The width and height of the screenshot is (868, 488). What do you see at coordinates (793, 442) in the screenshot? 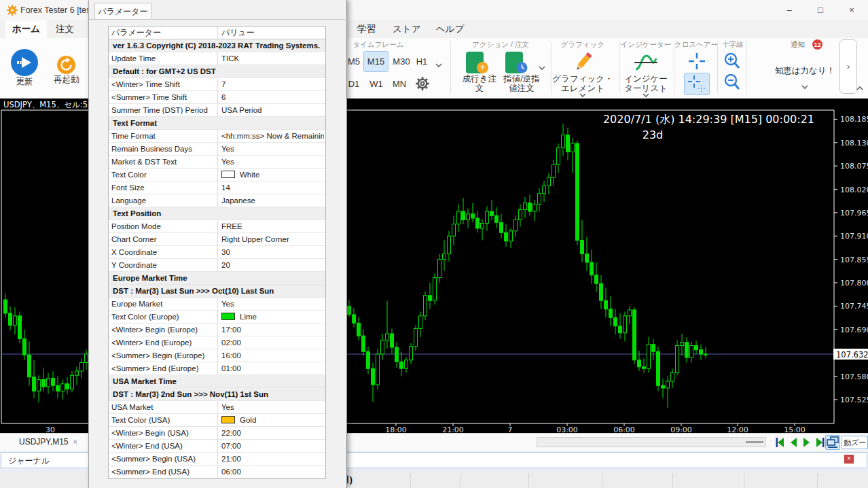
I see `nav-prev-button` at bounding box center [793, 442].